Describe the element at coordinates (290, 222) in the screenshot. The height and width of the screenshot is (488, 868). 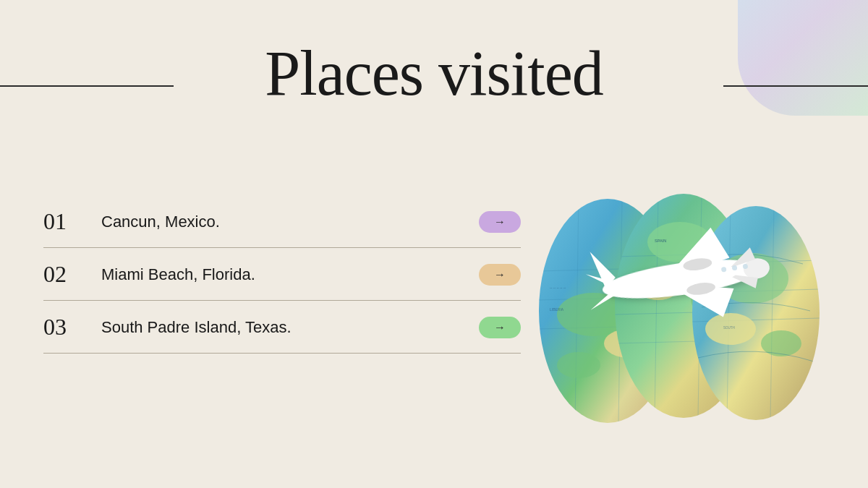
I see `place-name-1: Cancun, Mexico.` at that location.